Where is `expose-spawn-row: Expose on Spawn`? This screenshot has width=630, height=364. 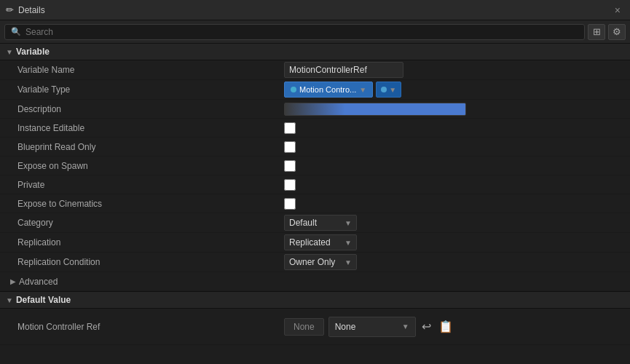
expose-spawn-row: Expose on Spawn is located at coordinates (315, 166).